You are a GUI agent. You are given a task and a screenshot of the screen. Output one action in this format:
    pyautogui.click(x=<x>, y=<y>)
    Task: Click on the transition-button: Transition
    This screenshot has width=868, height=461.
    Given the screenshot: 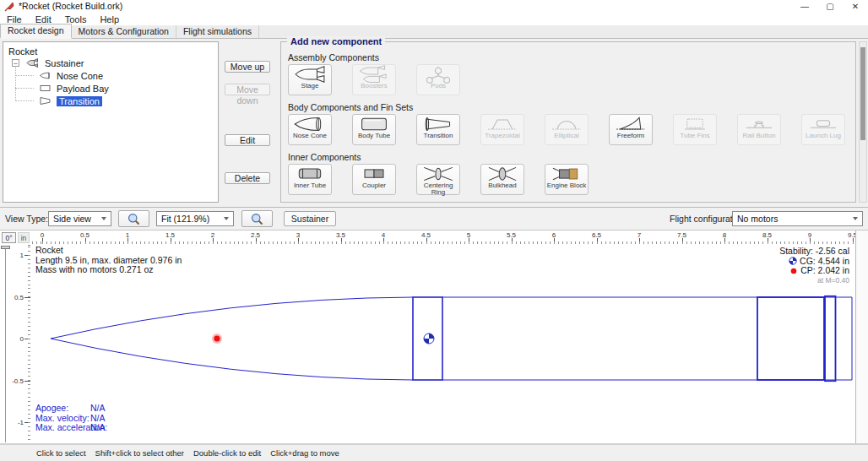 What is the action you would take?
    pyautogui.click(x=438, y=130)
    